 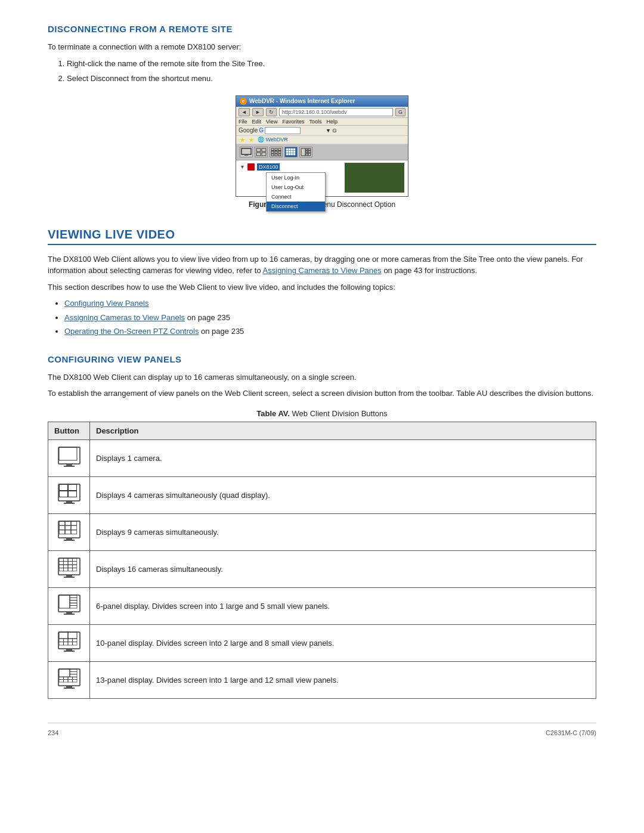 What do you see at coordinates (296, 187) in the screenshot?
I see `context-user-logout: User Log-Out` at bounding box center [296, 187].